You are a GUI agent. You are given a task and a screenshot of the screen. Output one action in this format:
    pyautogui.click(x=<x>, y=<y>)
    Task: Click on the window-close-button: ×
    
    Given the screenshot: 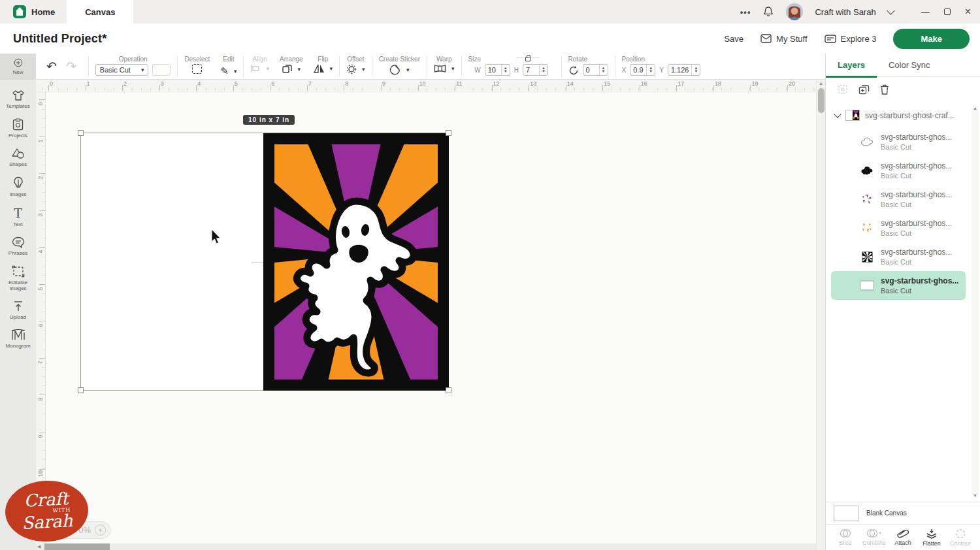 What is the action you would take?
    pyautogui.click(x=968, y=12)
    